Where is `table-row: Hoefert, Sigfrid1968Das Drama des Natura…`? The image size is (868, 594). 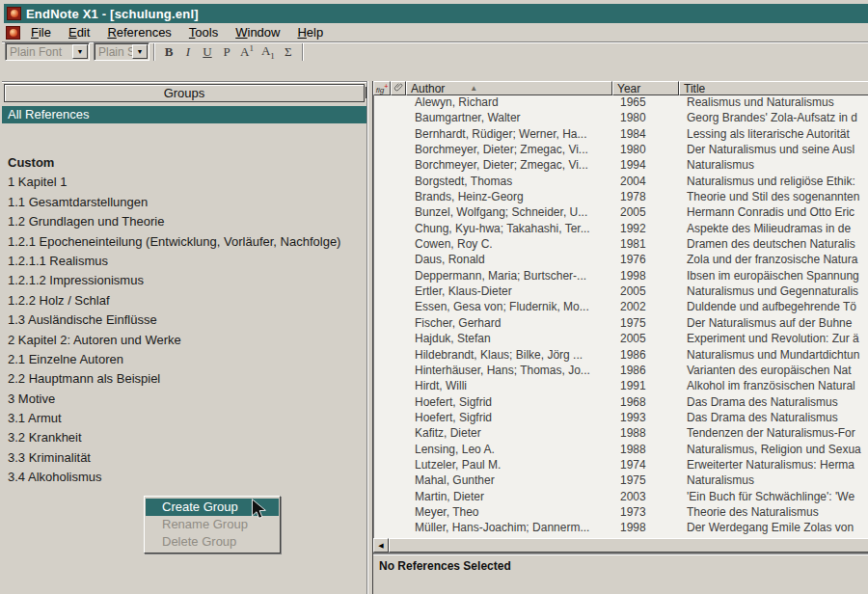
table-row: Hoefert, Sigfrid1968Das Drama des Natura… is located at coordinates (621, 403).